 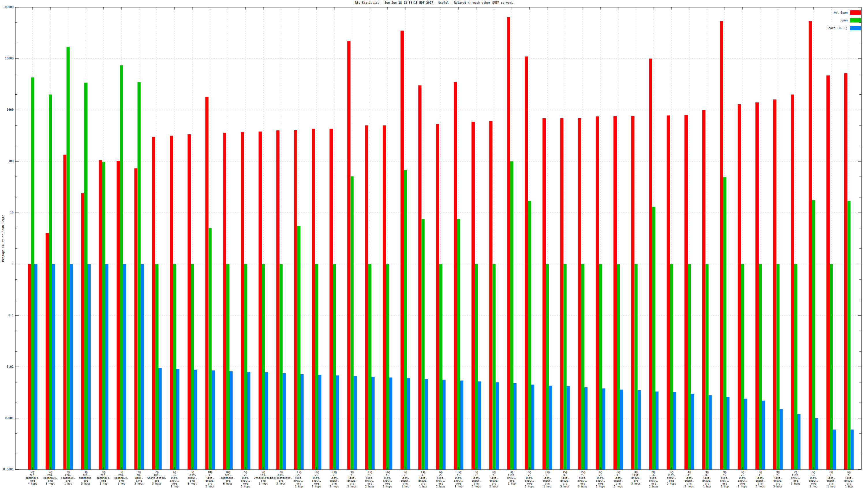 I want to click on x-tick-label: ips., so click(x=281, y=475).